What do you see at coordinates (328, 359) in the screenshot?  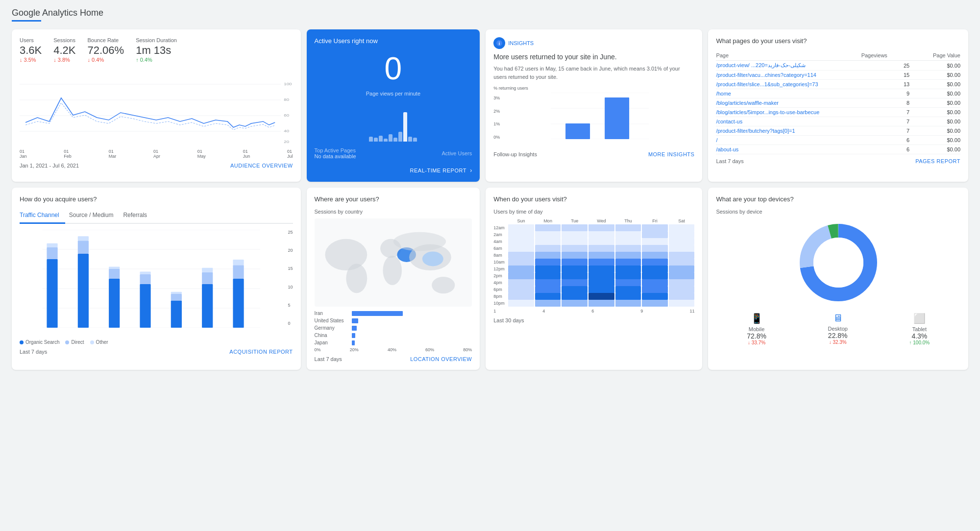 I see `location-date-range: Last 7 days` at bounding box center [328, 359].